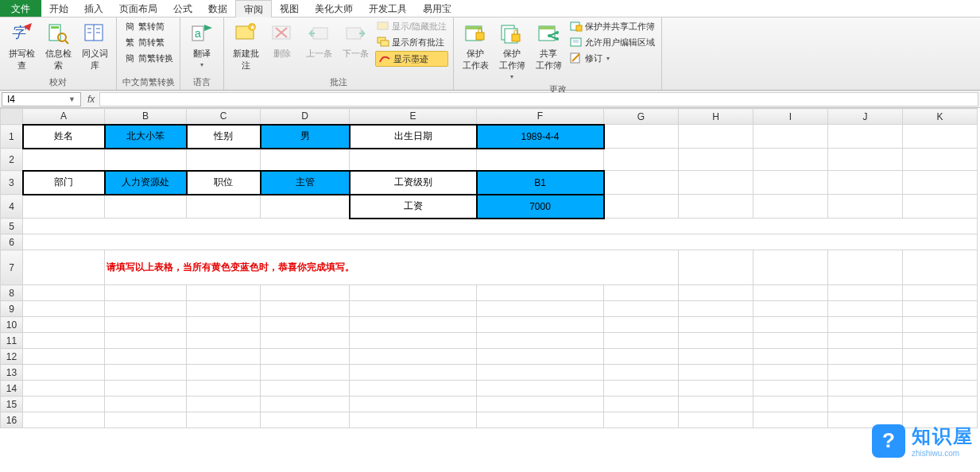  What do you see at coordinates (866, 117) in the screenshot?
I see `col-header: J` at bounding box center [866, 117].